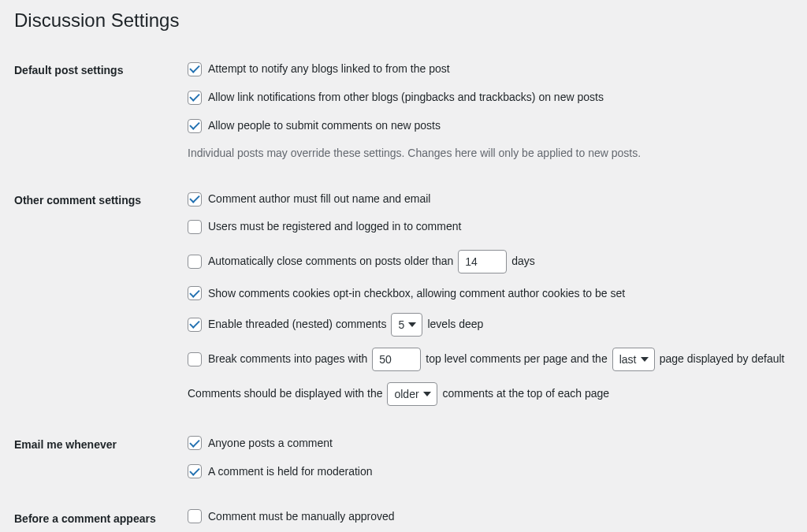 The height and width of the screenshot is (532, 807). I want to click on threaded-checkbox, so click(195, 325).